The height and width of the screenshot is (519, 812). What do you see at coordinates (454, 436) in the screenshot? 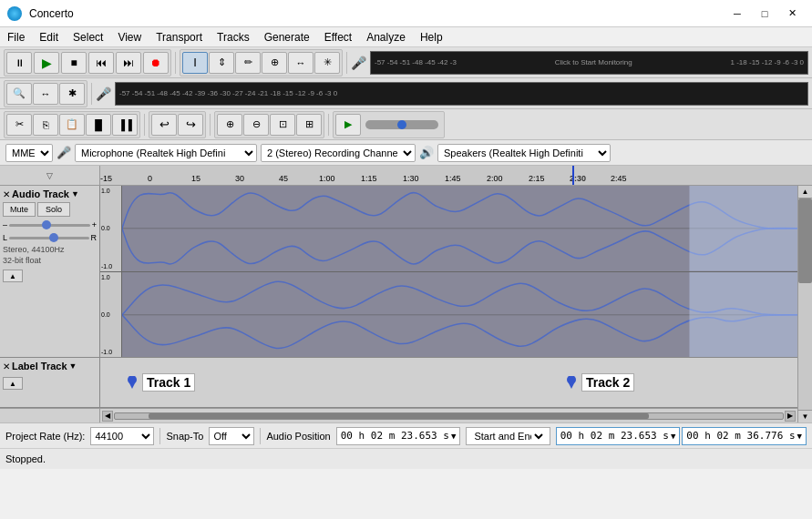
I see `pos-dropdown: ▼` at bounding box center [454, 436].